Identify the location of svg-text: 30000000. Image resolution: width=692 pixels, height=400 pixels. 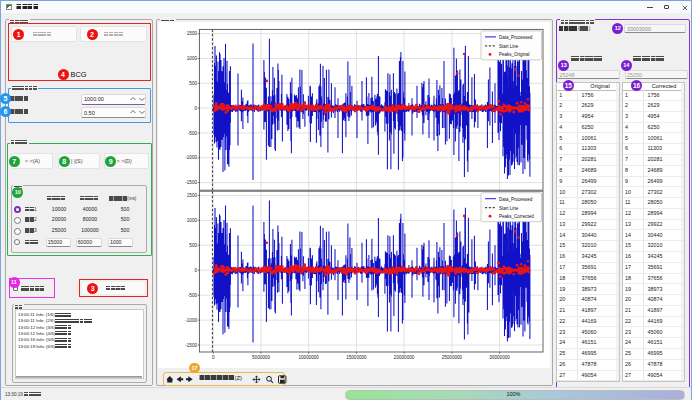
(500, 358).